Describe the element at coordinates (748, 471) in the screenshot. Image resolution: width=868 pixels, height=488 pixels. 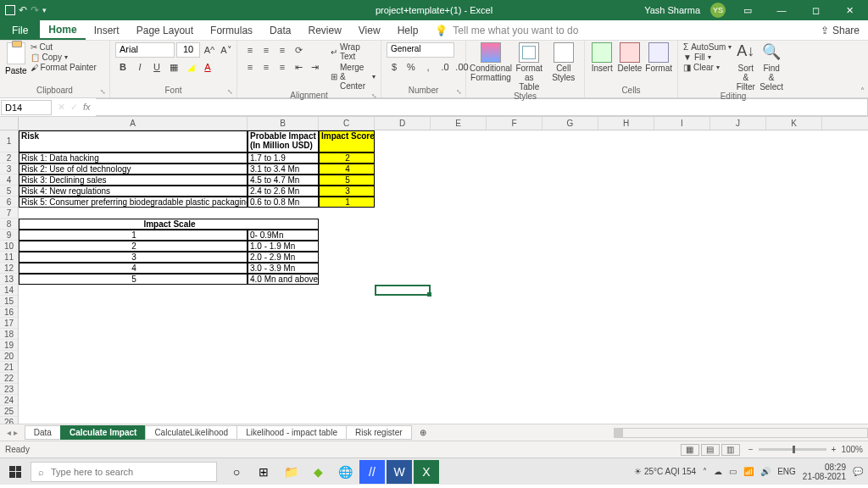
I see `wifi-icon: 📶` at that location.